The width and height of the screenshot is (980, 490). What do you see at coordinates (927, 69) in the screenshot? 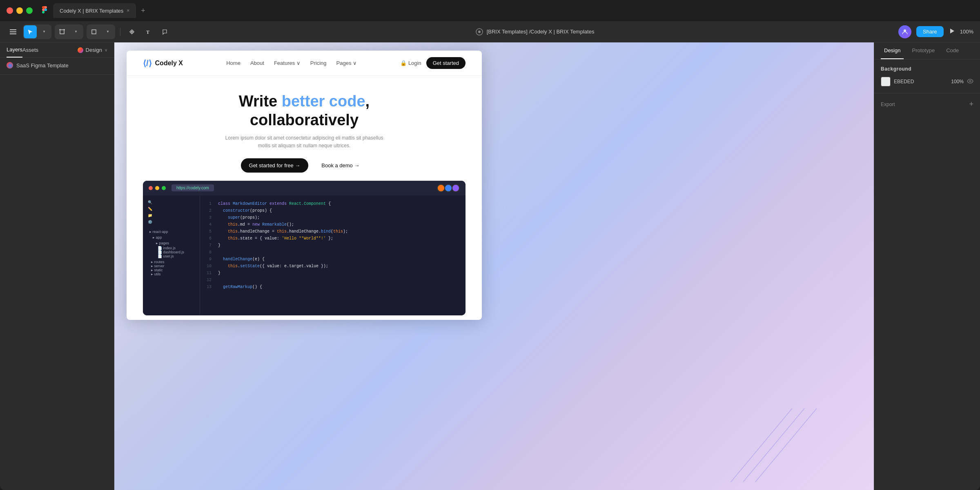
I see `background-label: Background` at bounding box center [927, 69].